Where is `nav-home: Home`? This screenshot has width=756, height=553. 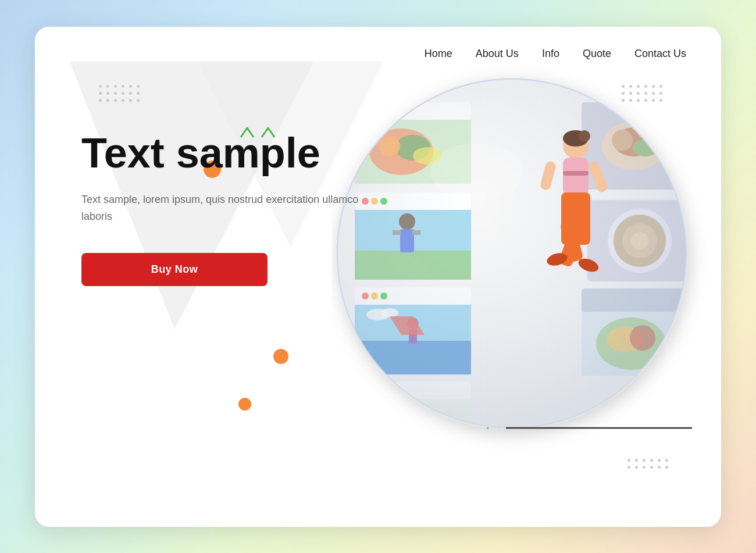 nav-home: Home is located at coordinates (438, 53).